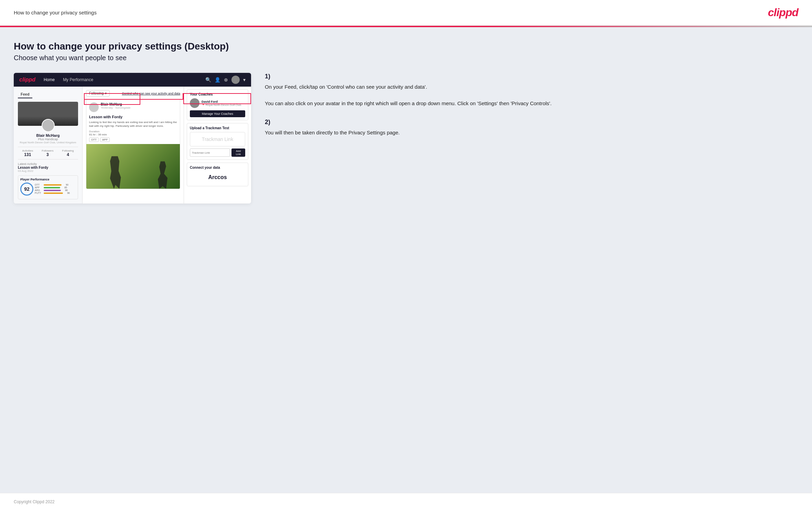  Describe the element at coordinates (132, 138) in the screenshot. I see `app-screenshot-container: clippd Home My Performance 🔍 👤 ⊕ ▾` at that location.